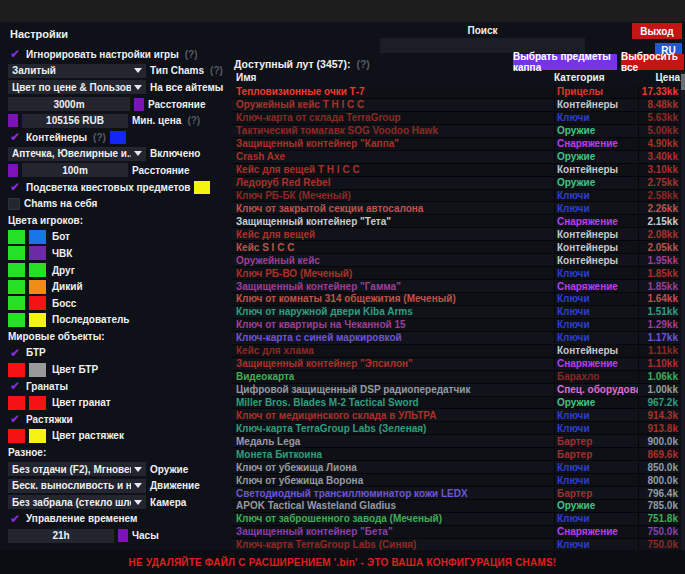  Describe the element at coordinates (456, 92) in the screenshot. I see `table-row: Тепловизионные очки Т-7Прицелы17.33kk` at that location.